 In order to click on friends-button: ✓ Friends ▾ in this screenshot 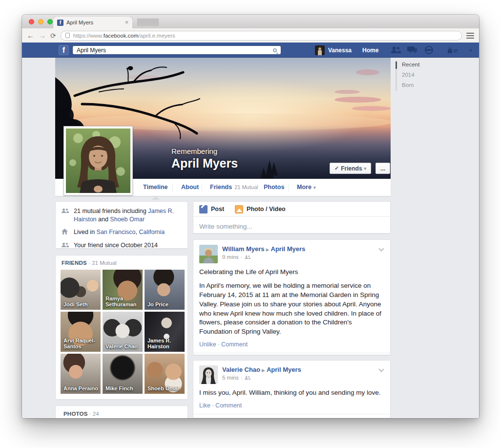, I will do `click(351, 168)`.